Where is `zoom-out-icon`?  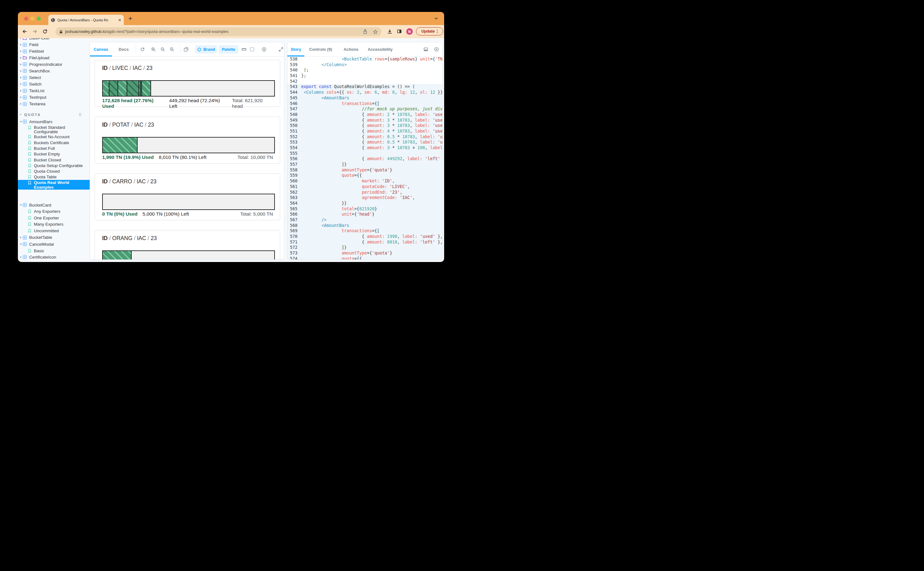 zoom-out-icon is located at coordinates (163, 49).